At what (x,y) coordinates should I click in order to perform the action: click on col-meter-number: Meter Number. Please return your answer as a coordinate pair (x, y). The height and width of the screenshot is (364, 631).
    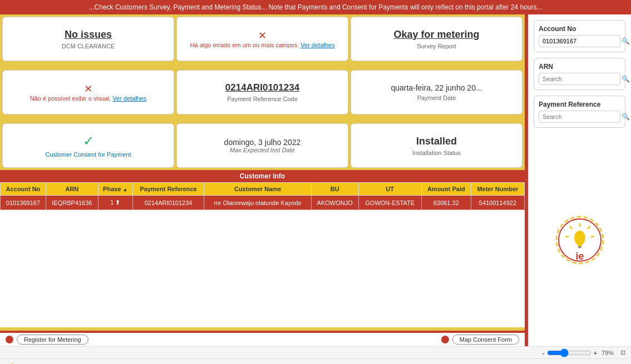
    Looking at the image, I should click on (497, 189).